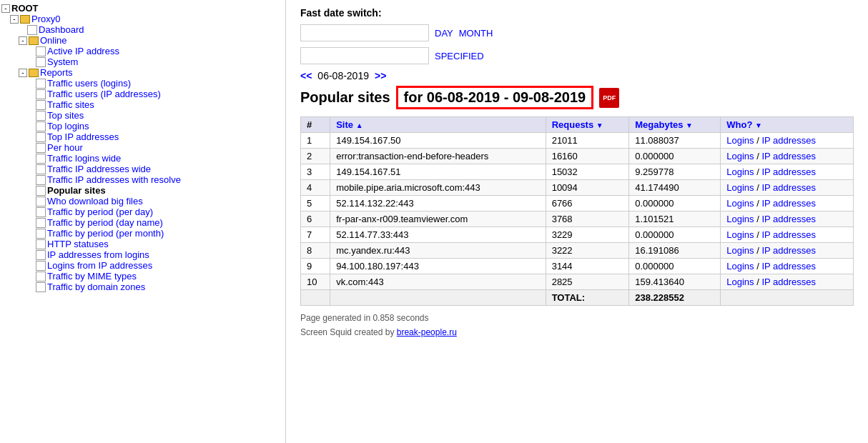  Describe the element at coordinates (143, 266) in the screenshot. I see `sidebar-item-17: Logins from IP addresses` at that location.